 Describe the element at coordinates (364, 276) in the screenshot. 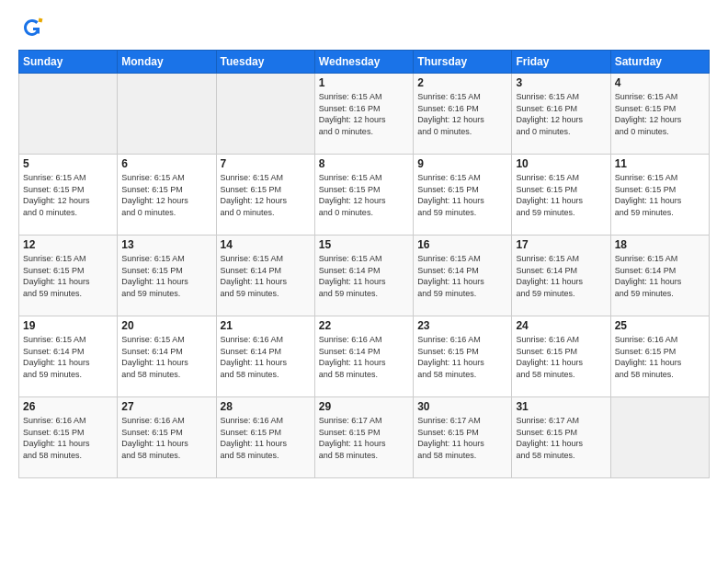

I see `calendar-cell: 15Sunrise: 6:15 AM Sunset: 6:14 PM Dayli…` at that location.